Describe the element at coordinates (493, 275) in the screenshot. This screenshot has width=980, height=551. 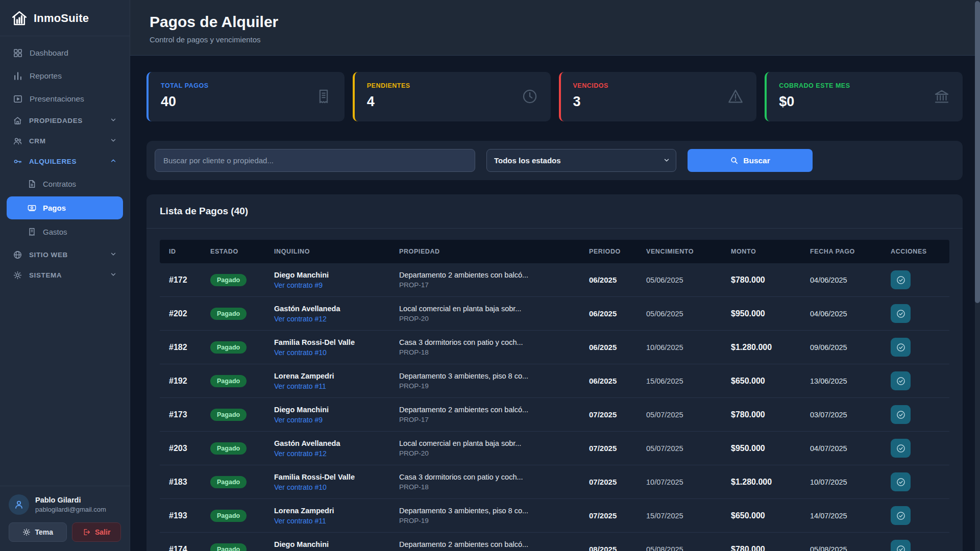
I see `property-title: Departamento 2 ambientes con balcó...` at that location.